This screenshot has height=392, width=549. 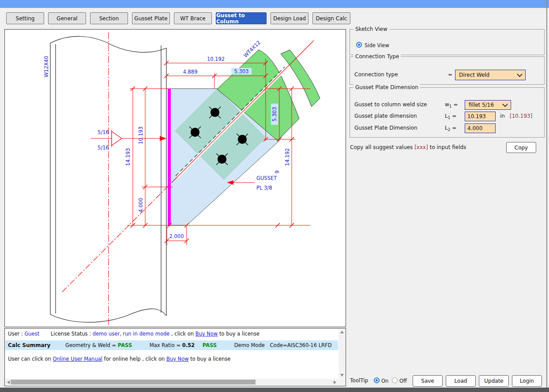 What do you see at coordinates (447, 112) in the screenshot?
I see `gusset-dimension-group: Gusset Plate Dimension Gusset to column …` at bounding box center [447, 112].